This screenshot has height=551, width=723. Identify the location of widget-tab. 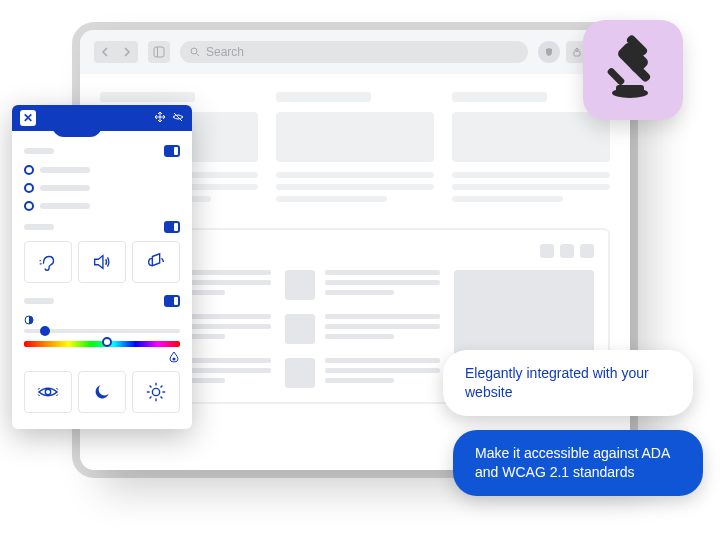
(77, 121).